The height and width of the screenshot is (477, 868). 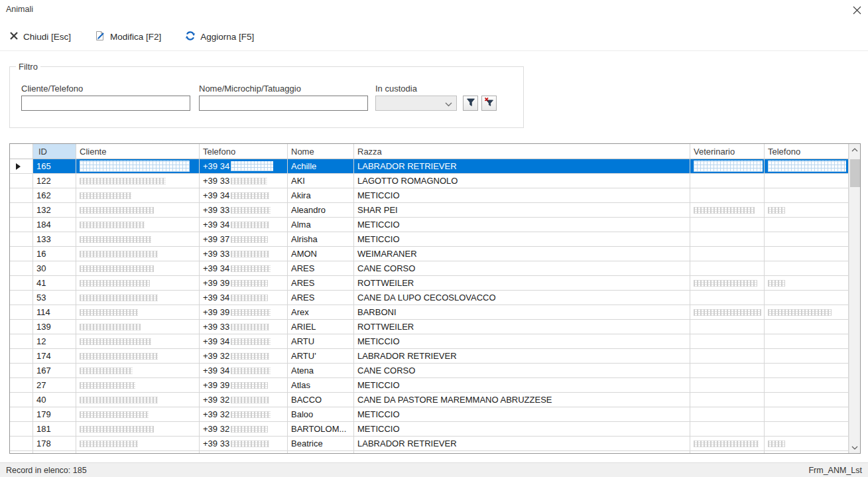 What do you see at coordinates (727, 151) in the screenshot?
I see `column-header-veterinario: Veterinario` at bounding box center [727, 151].